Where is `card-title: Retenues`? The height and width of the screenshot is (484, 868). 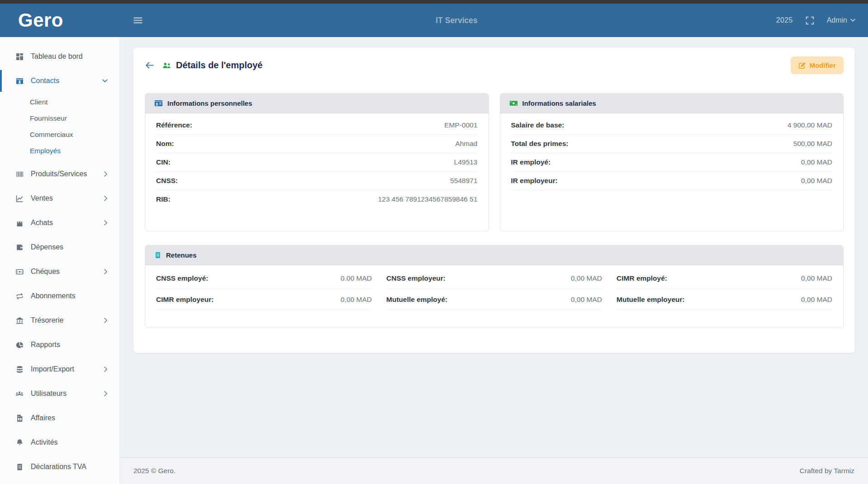
card-title: Retenues is located at coordinates (181, 255).